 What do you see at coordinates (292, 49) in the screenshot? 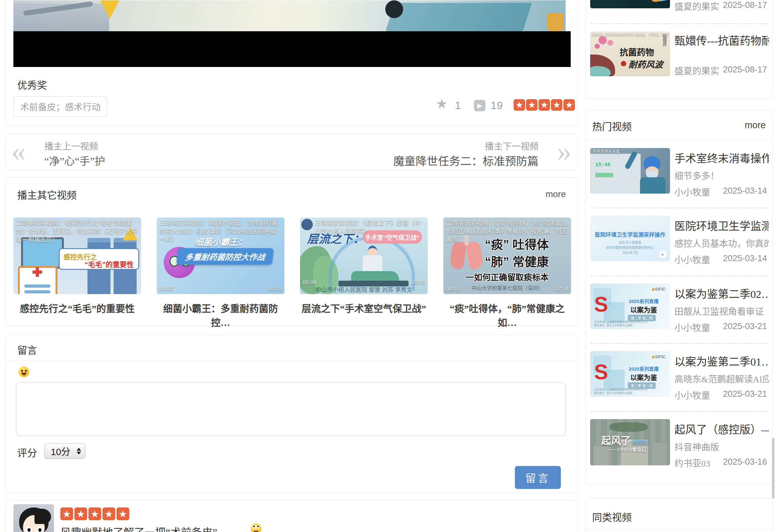
I see `video-controls-bar` at bounding box center [292, 49].